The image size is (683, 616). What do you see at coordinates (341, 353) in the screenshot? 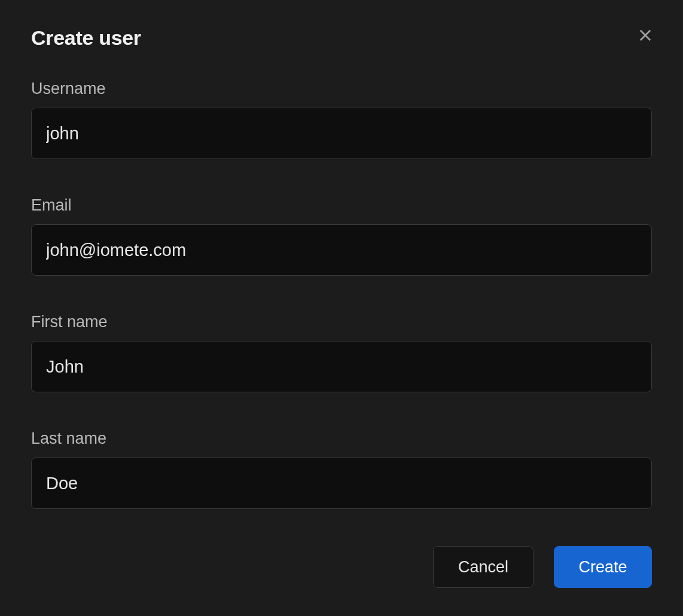
I see `first-name-field-group: First name` at bounding box center [341, 353].